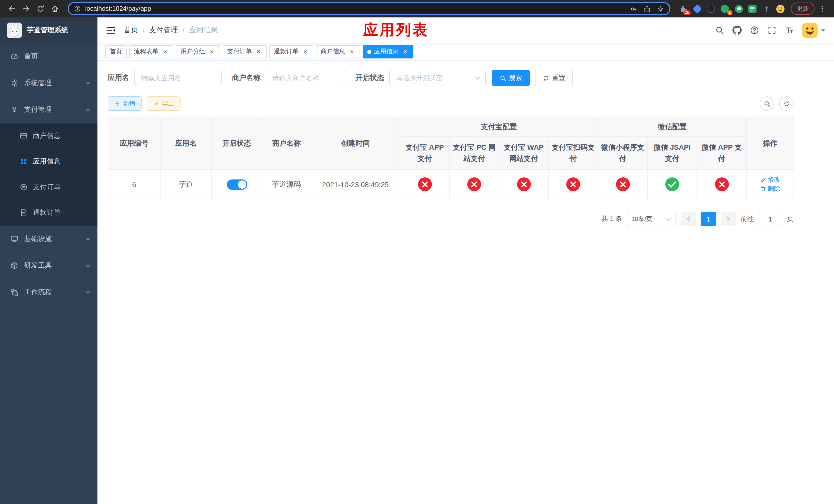 The image size is (834, 504). What do you see at coordinates (688, 219) in the screenshot?
I see `chevron-left-icon` at bounding box center [688, 219].